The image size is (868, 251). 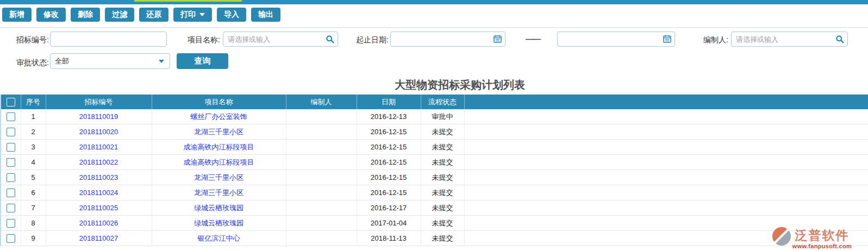 What do you see at coordinates (434, 132) in the screenshot?
I see `table-row: 22018110020龙湖三千里小区2016-12-15未提交` at bounding box center [434, 132].